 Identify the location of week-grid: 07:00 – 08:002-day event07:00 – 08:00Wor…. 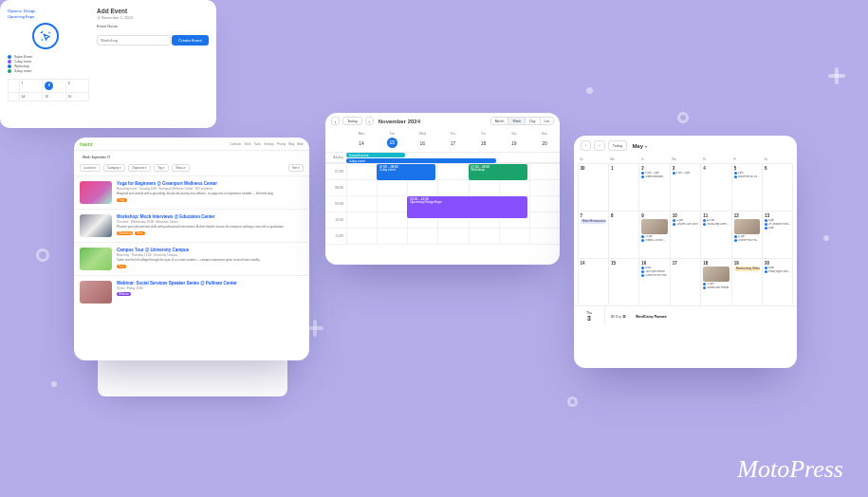
(453, 205).